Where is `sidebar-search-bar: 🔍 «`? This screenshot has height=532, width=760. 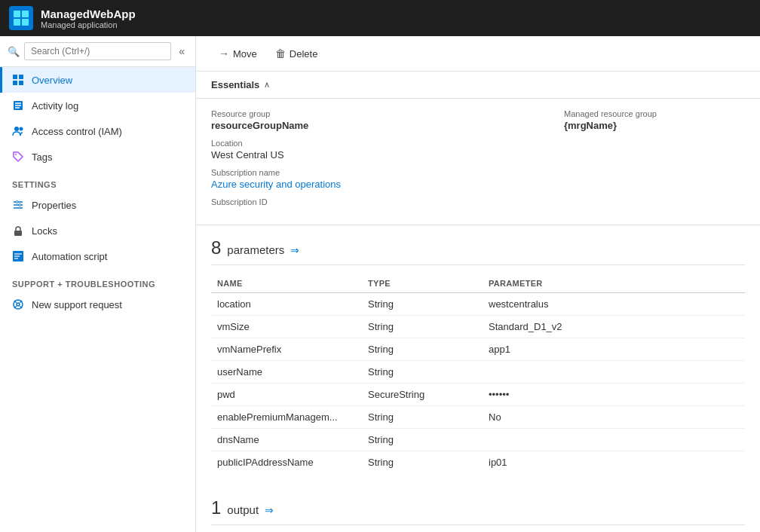 sidebar-search-bar: 🔍 « is located at coordinates (98, 51).